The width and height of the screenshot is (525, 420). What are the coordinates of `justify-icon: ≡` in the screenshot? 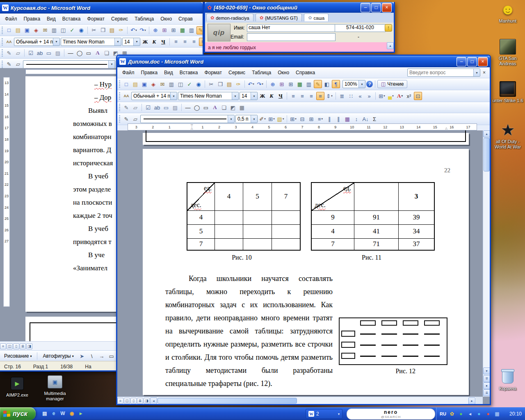 It's located at (201, 42).